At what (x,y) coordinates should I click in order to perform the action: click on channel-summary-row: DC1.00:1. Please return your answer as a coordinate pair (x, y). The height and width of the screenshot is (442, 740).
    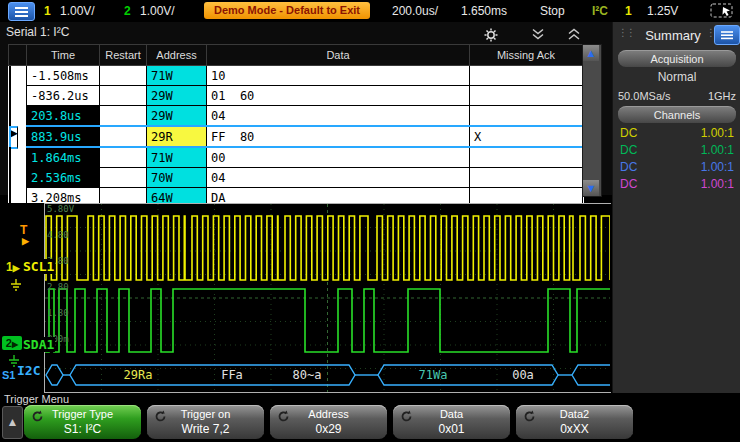
    Looking at the image, I should click on (677, 168).